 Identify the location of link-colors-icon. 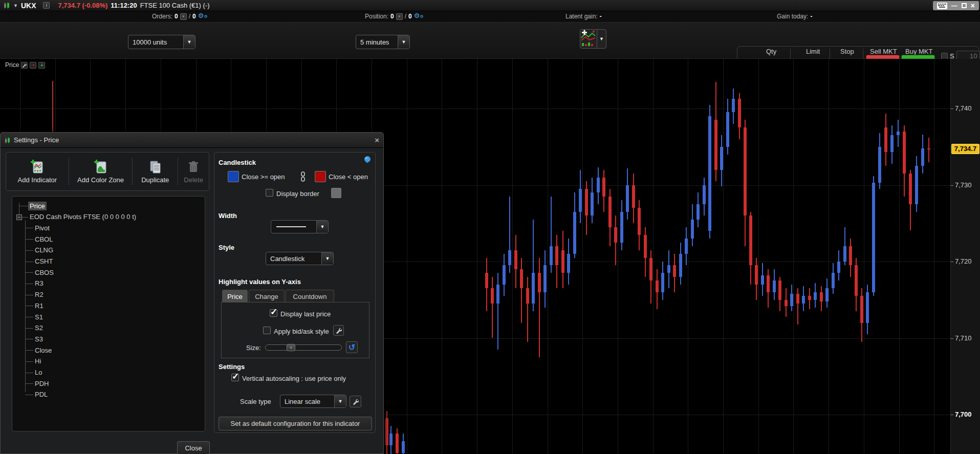
(303, 177).